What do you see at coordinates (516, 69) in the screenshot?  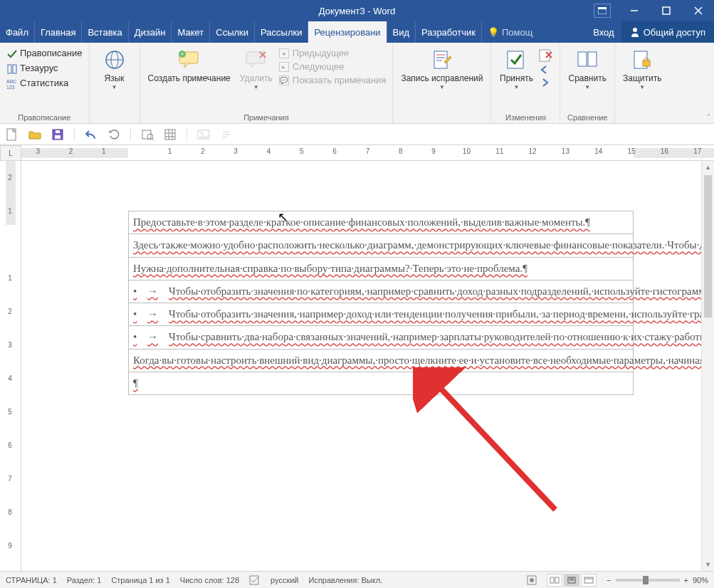 I see `accept-button: Принять ▼` at bounding box center [516, 69].